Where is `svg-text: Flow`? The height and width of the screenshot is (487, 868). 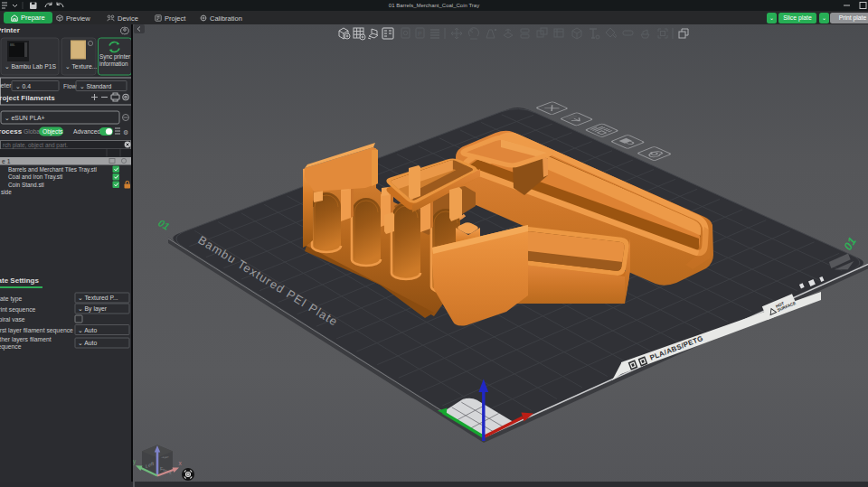
svg-text: Flow is located at coordinates (70, 87).